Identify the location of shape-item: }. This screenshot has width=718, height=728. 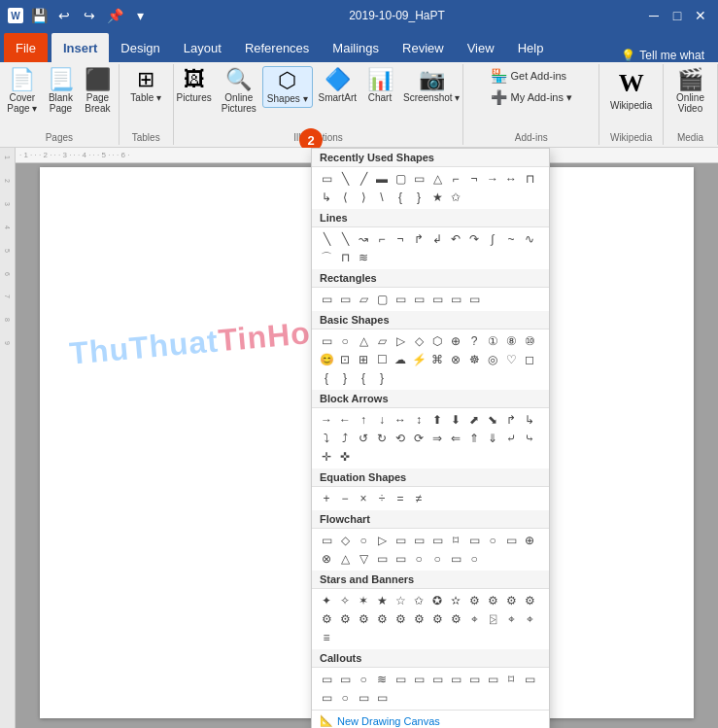
(382, 378).